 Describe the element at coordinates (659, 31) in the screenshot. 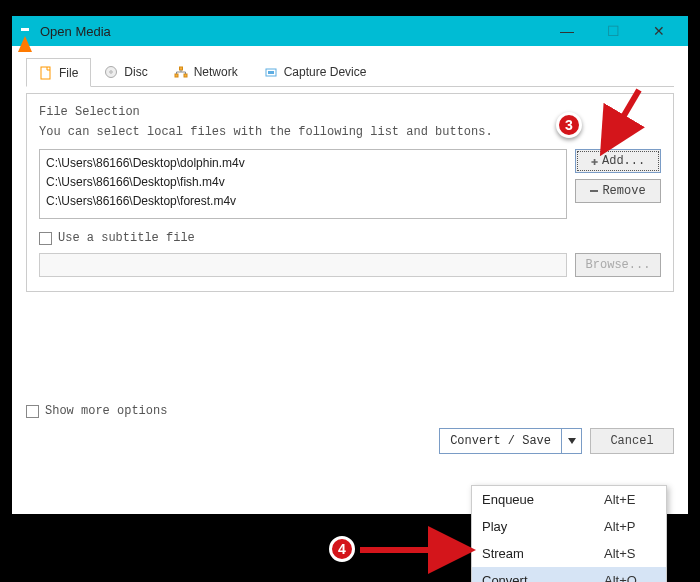

I see `close-button: ✕` at that location.